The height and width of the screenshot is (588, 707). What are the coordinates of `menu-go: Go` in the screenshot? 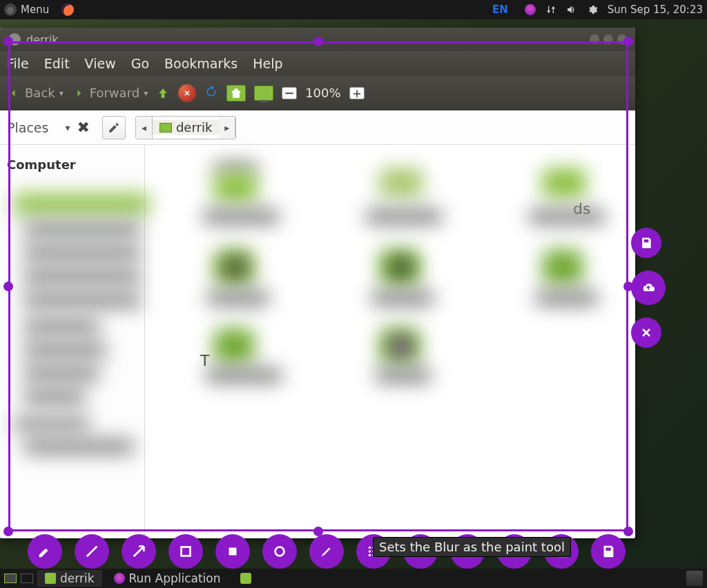 It's located at (140, 63).